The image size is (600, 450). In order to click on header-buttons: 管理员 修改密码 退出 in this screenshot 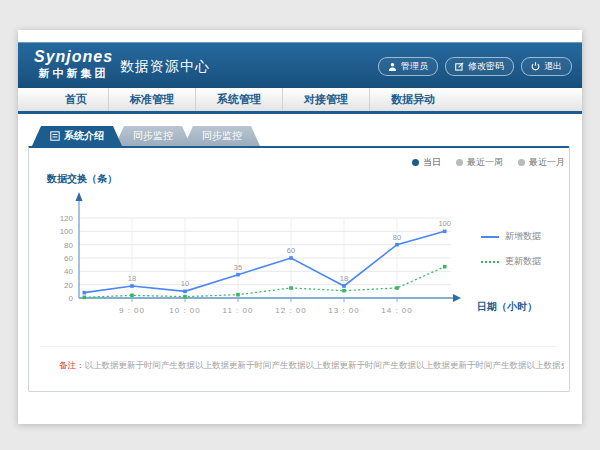, I will do `click(475, 66)`.